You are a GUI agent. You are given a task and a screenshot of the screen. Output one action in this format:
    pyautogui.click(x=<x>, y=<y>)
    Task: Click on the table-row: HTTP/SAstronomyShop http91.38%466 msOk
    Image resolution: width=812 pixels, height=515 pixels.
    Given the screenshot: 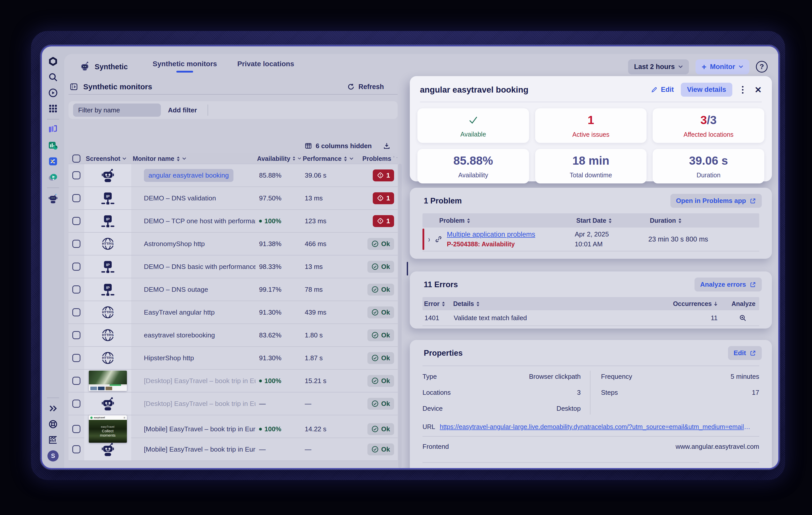 What is the action you would take?
    pyautogui.click(x=233, y=244)
    